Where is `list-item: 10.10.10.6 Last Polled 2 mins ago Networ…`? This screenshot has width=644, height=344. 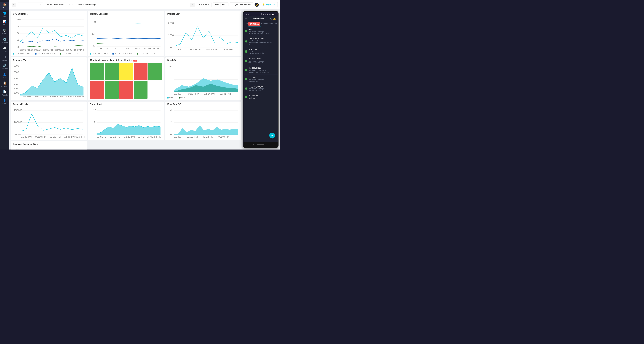 list-item: 10.10.10.6 Last Polled 2 mins ago Networ… is located at coordinates (260, 52).